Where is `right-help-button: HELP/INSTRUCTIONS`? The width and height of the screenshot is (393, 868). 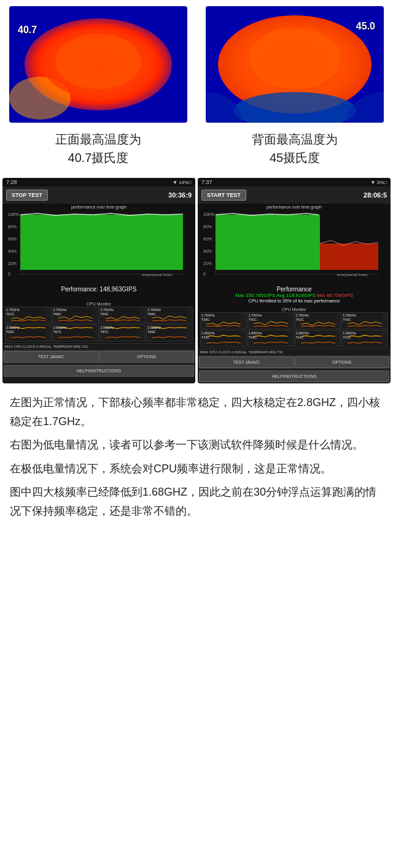 right-help-button: HELP/INSTRUCTIONS is located at coordinates (294, 377).